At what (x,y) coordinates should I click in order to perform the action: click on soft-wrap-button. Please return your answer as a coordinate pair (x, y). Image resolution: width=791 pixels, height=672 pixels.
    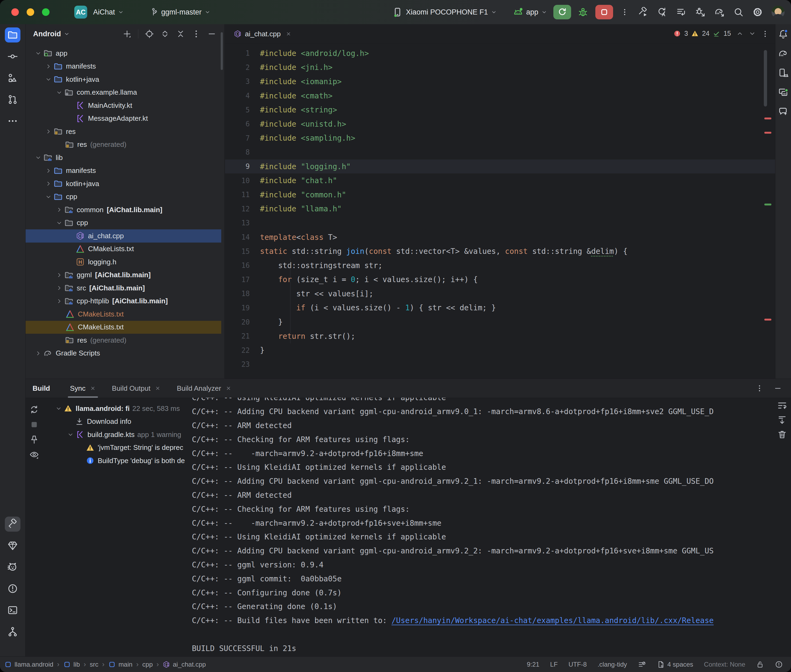
    Looking at the image, I should click on (782, 405).